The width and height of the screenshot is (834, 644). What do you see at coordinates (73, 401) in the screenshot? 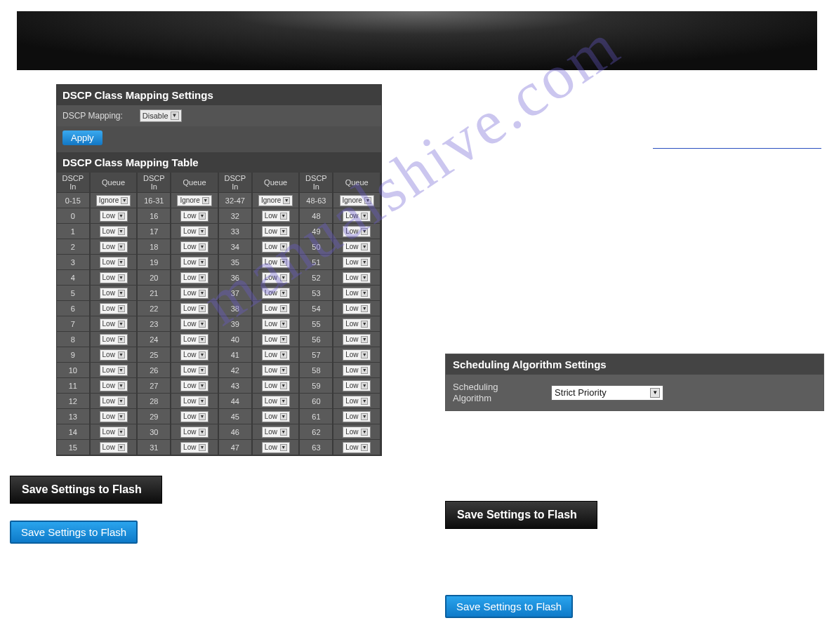
I see `dscp-in-cell: 12` at bounding box center [73, 401].